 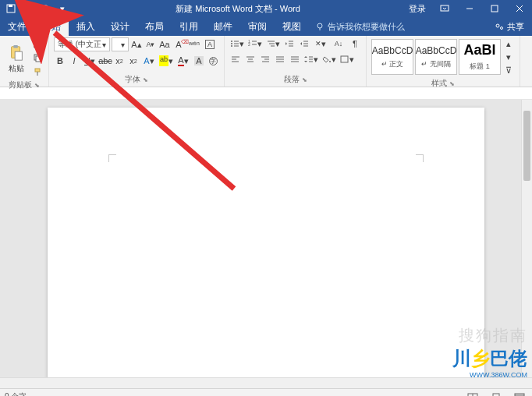 What do you see at coordinates (60, 61) in the screenshot?
I see `bold-button: B` at bounding box center [60, 61].